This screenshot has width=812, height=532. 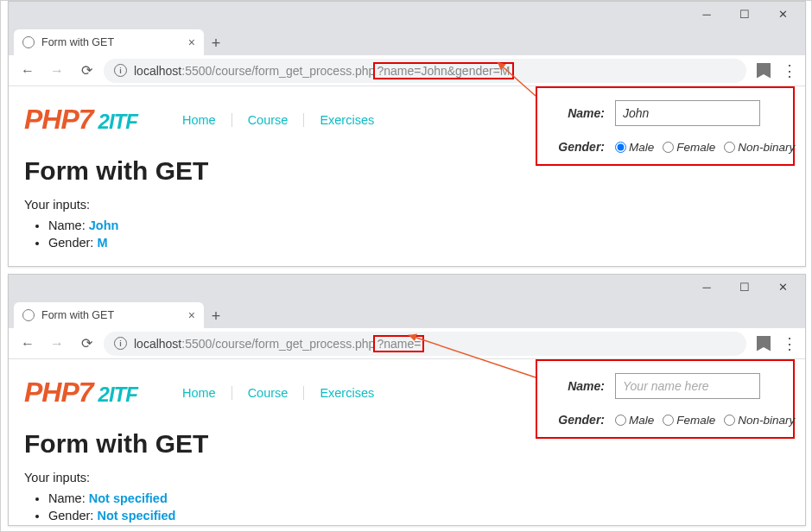 What do you see at coordinates (407, 507) in the screenshot?
I see `inputs-list: Name: Not specified Gender: Not specifie…` at bounding box center [407, 507].